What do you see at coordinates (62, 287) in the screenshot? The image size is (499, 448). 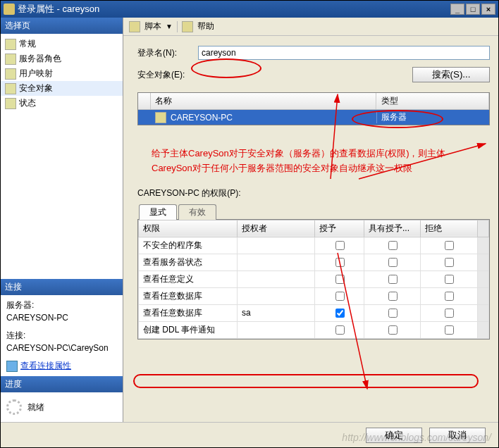 I see `connection-header: 连接` at bounding box center [62, 287].